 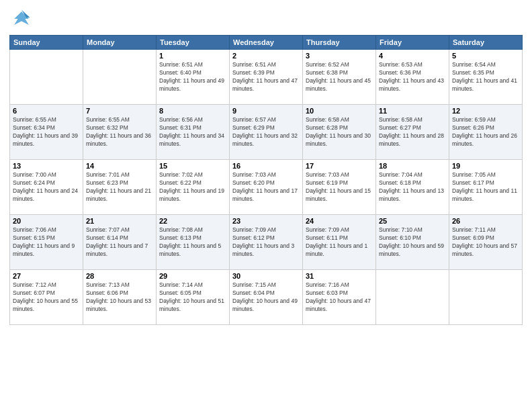 I want to click on table-row: 20Sunrise: 7:06 AM Sunset: 6:15 PM Dayli…, so click(x=47, y=242).